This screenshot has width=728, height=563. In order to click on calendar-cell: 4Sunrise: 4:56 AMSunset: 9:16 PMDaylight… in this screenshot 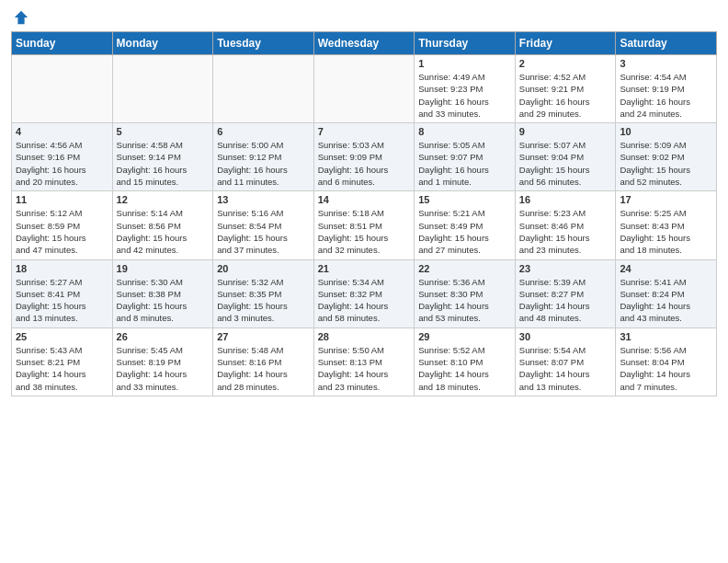, I will do `click(63, 157)`.